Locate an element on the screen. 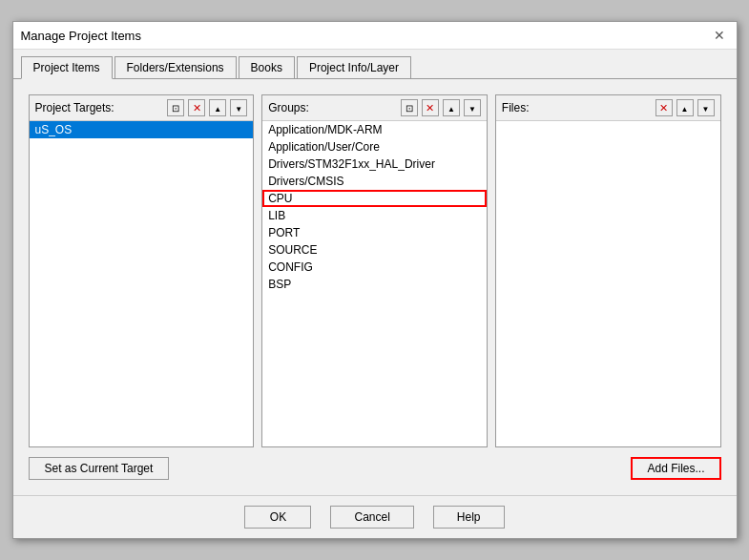  cancel-button: Cancel is located at coordinates (372, 517).